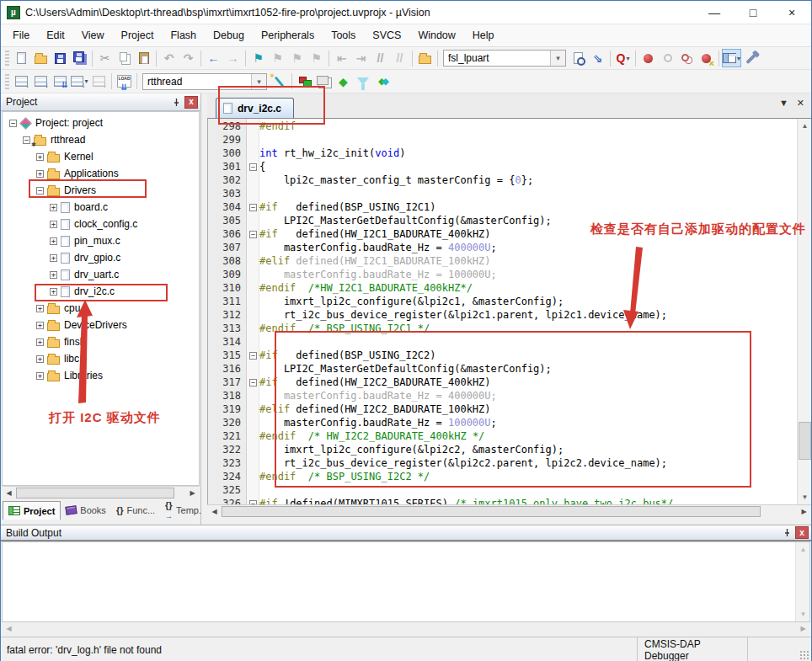 The image size is (812, 661). I want to click on copy-icon, so click(125, 58).